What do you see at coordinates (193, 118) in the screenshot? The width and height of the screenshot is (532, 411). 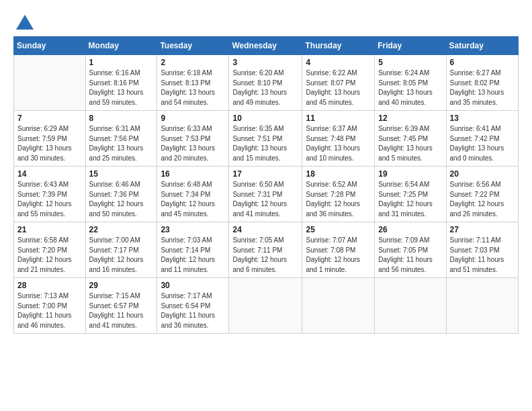 I see `day-number: 9` at bounding box center [193, 118].